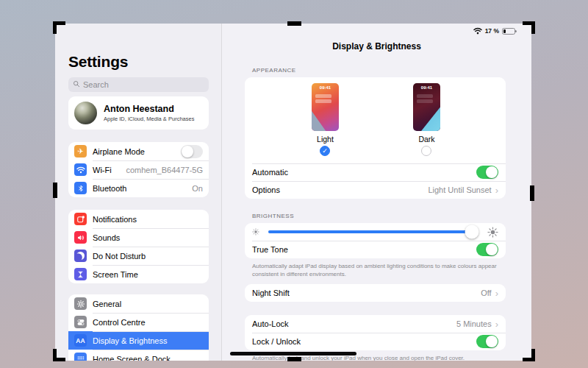 The image size is (588, 368). I want to click on sidebar-item-label: Airplane Mode, so click(137, 152).